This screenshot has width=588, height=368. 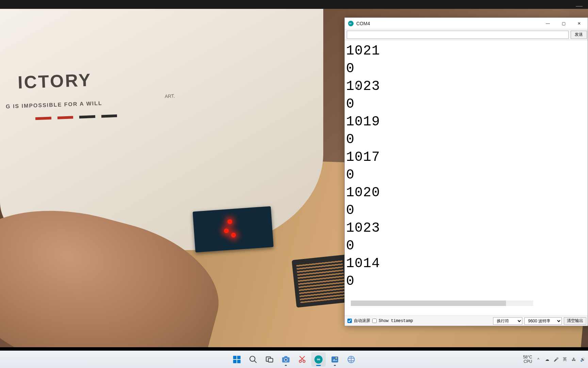 I want to click on tray-cloud-icon: ☁, so click(x=547, y=359).